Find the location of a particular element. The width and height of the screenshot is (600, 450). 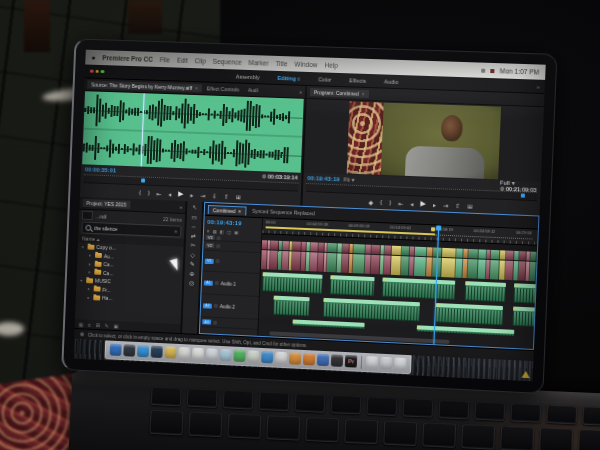

dock-icon-messages is located at coordinates (240, 356).